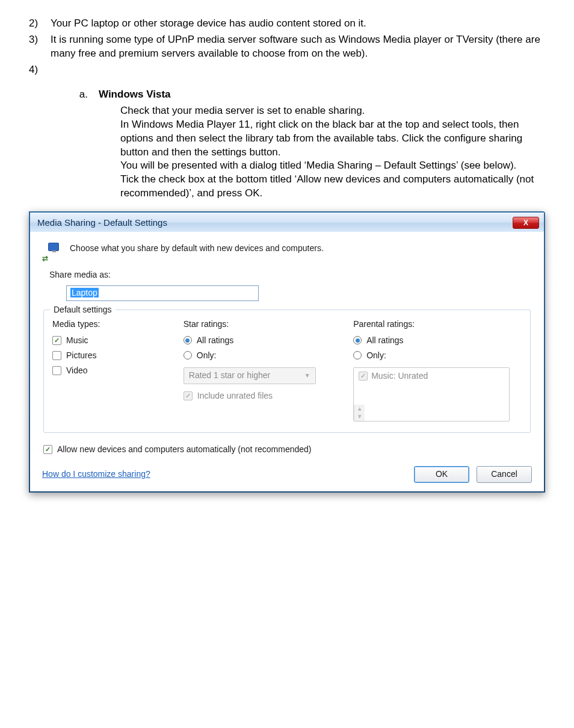  What do you see at coordinates (298, 47) in the screenshot?
I see `list-text: It is running some type of UPnP media se…` at bounding box center [298, 47].